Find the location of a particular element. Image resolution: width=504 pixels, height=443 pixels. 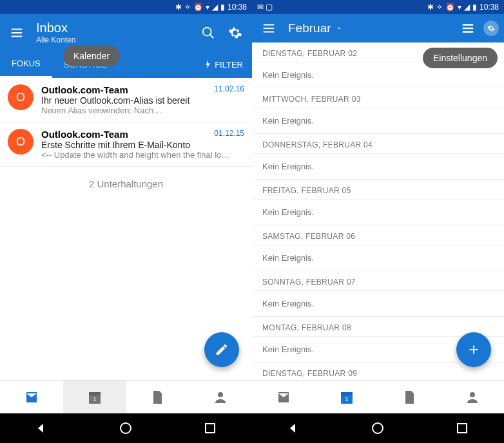

tooltip-settings: Einstellungen is located at coordinates (460, 58).